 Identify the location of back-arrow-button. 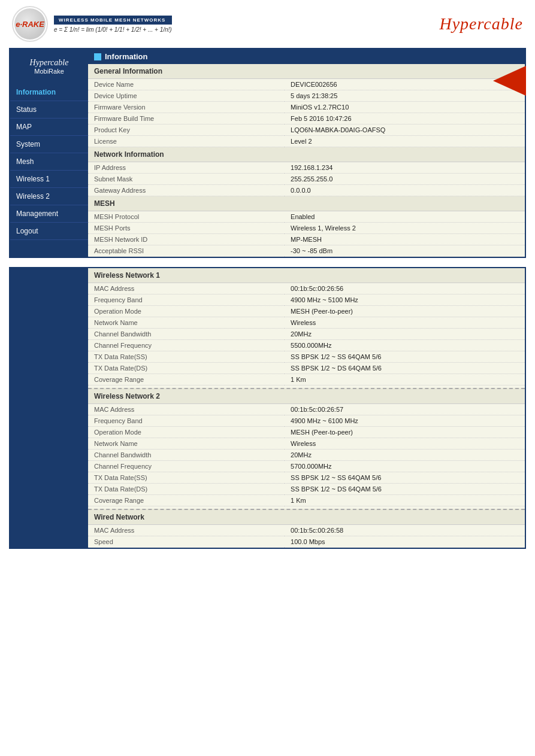
(511, 81).